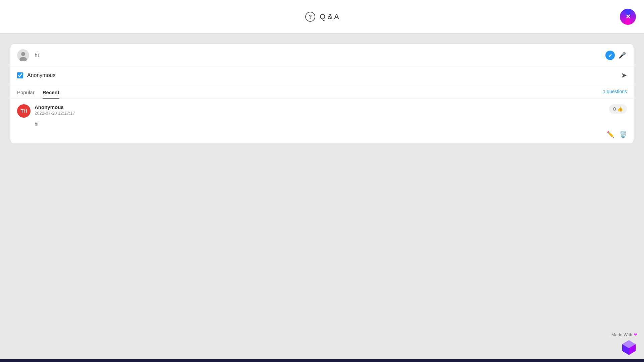 The height and width of the screenshot is (362, 644). I want to click on like-button: 0 👍, so click(618, 109).